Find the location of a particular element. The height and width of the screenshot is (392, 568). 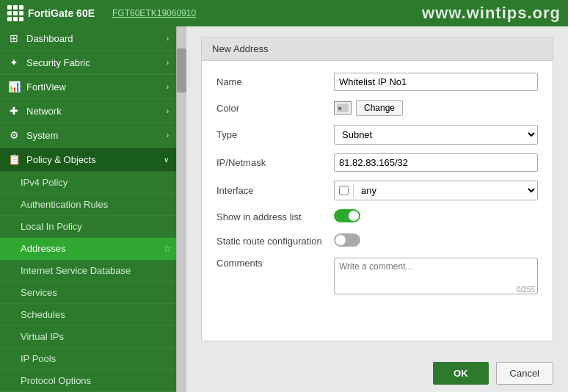

show-address-row: Show in address list is located at coordinates (377, 217).